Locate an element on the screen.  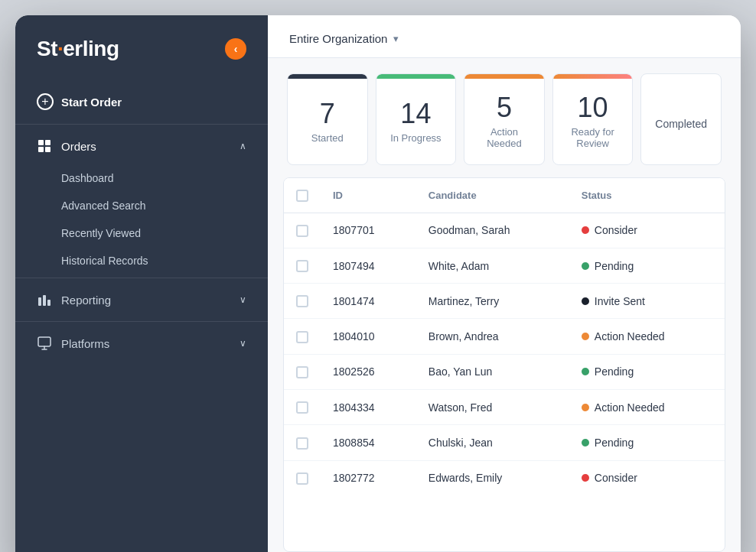
sidebar-item-reporting: Reporting ∨ is located at coordinates (142, 300).